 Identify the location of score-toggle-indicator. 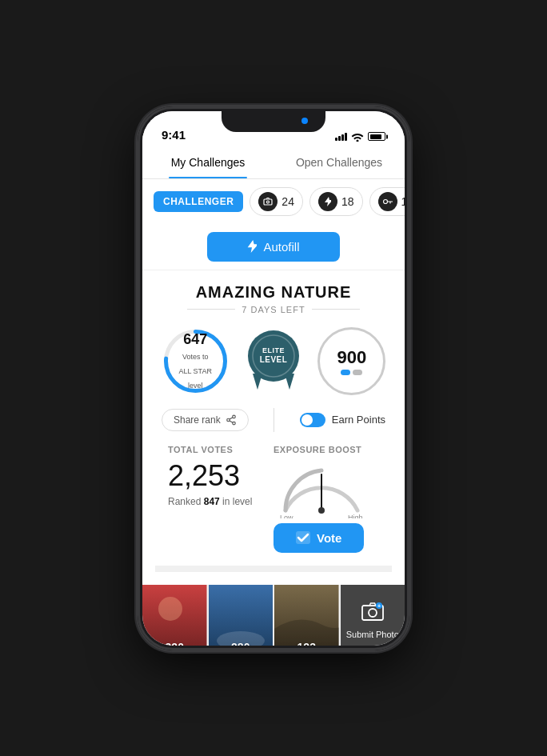
(352, 373).